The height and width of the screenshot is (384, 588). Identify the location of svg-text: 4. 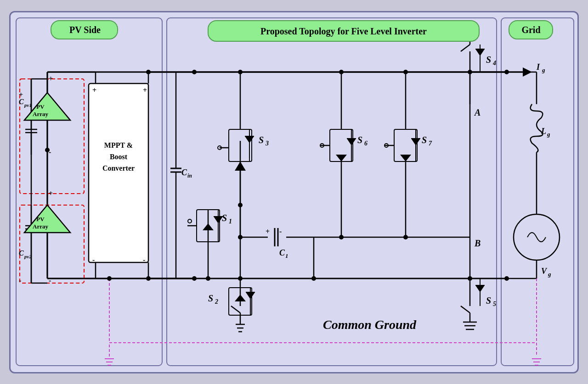
(494, 63).